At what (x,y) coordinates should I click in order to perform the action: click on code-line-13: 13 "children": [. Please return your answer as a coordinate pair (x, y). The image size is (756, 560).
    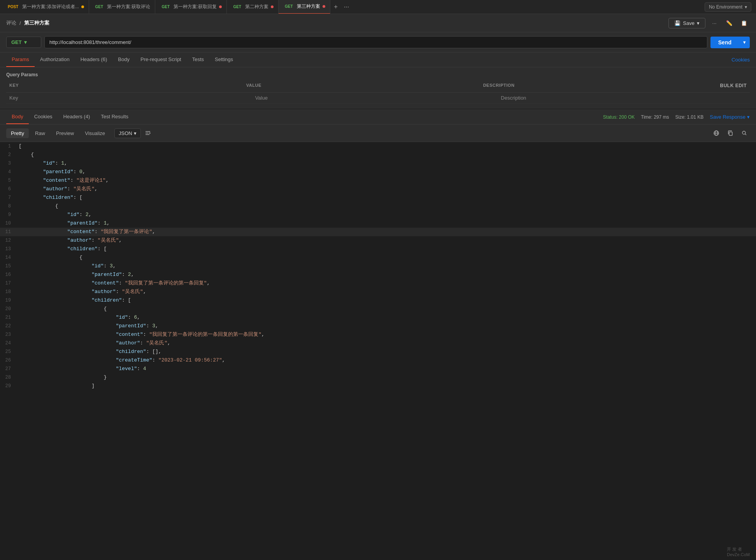
    Looking at the image, I should click on (378, 249).